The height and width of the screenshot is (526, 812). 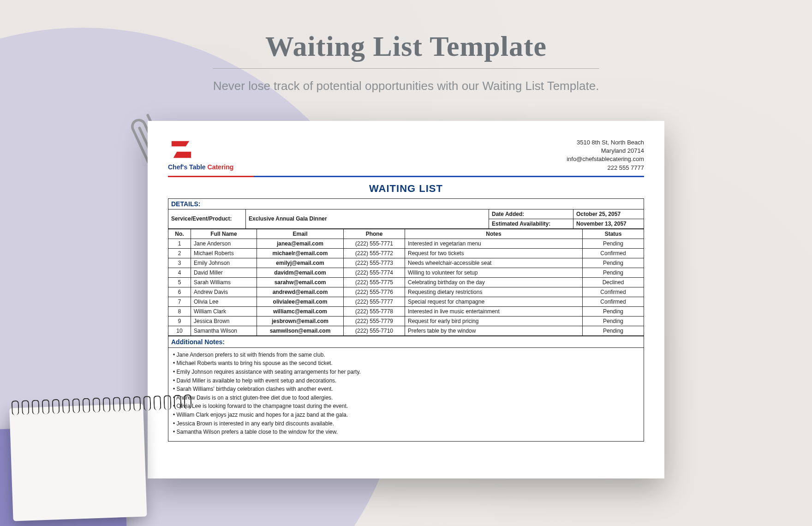 I want to click on cell-name: Michael Roberts, so click(x=224, y=253).